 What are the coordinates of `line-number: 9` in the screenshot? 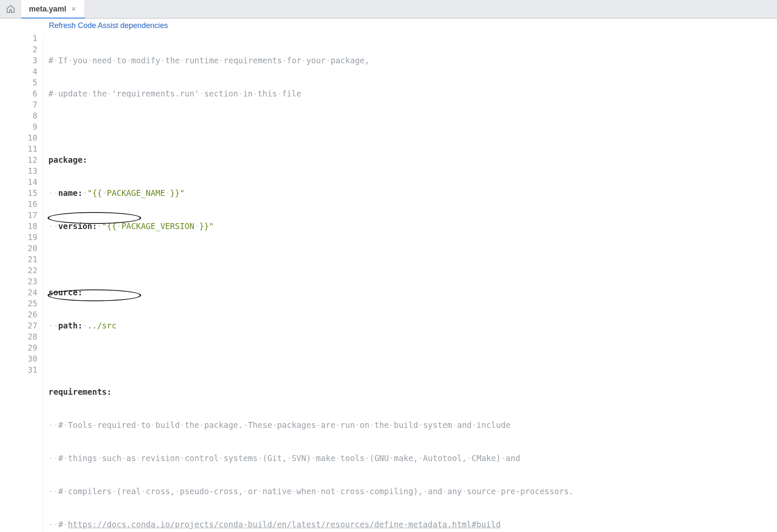 It's located at (19, 127).